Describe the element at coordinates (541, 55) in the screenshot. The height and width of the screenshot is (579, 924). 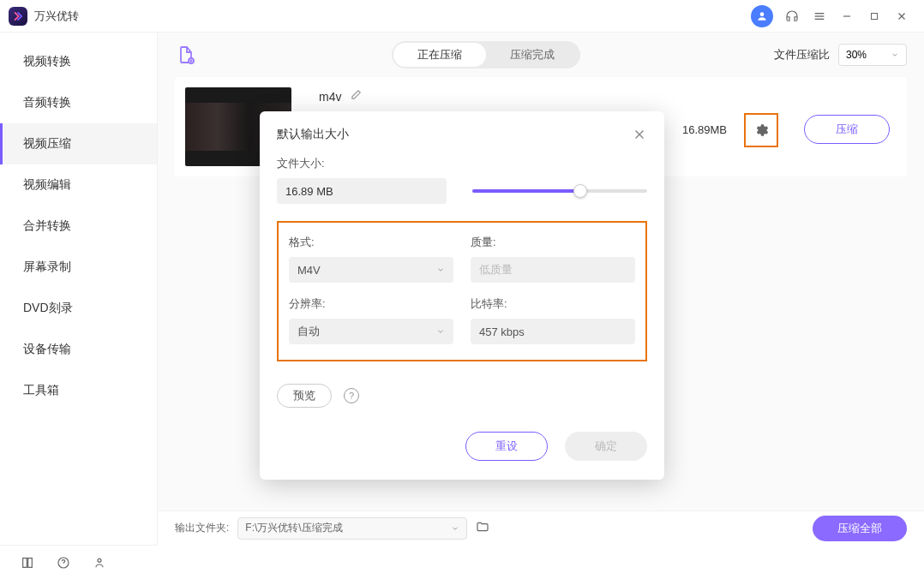
I see `toolbar: 正在压缩 压缩完成 文件压缩比 30%` at that location.